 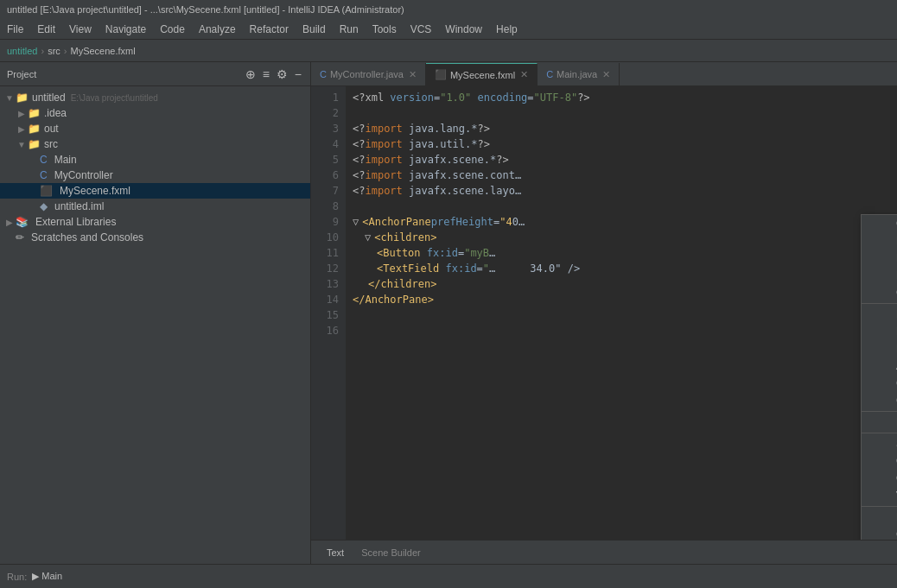 What do you see at coordinates (282, 74) in the screenshot?
I see `sidebar-settings-btn: ⚙` at bounding box center [282, 74].